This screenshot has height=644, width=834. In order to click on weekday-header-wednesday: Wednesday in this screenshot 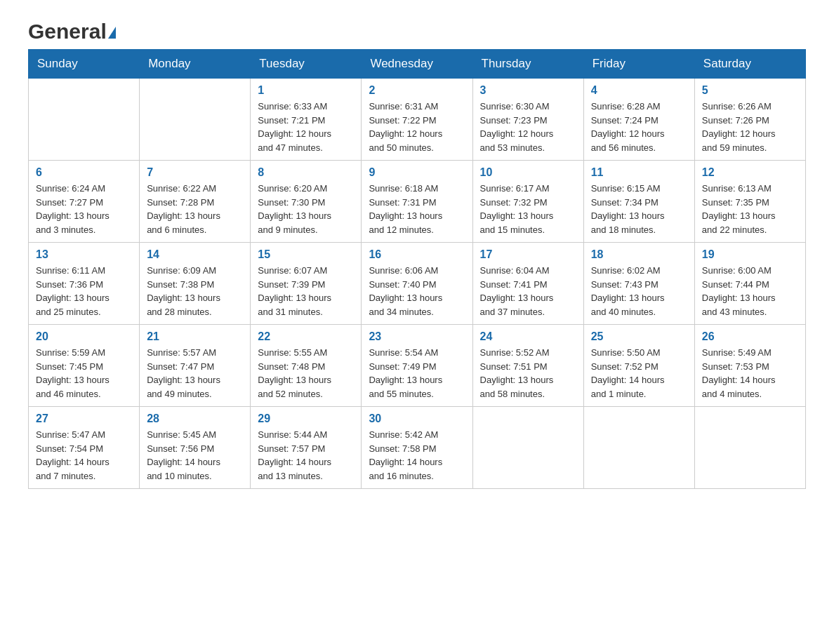, I will do `click(417, 65)`.